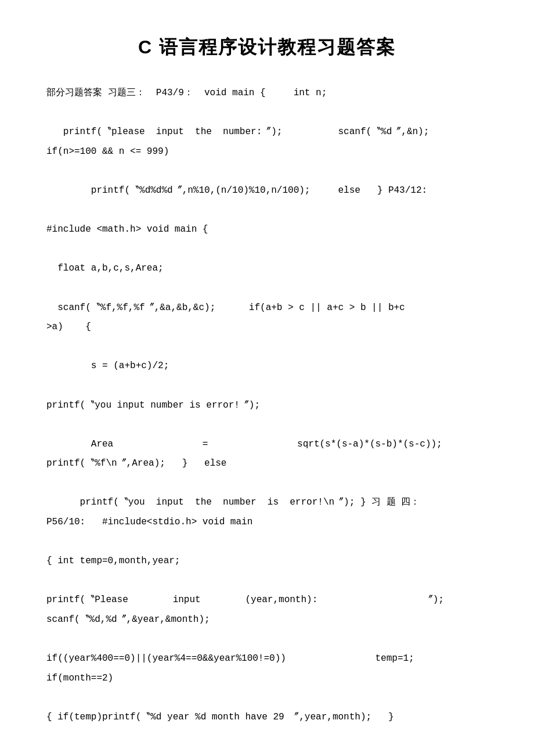 This screenshot has height=756, width=534. I want to click on line-20: { if(temp)printf(〝%d year %d month have …, so click(267, 718).